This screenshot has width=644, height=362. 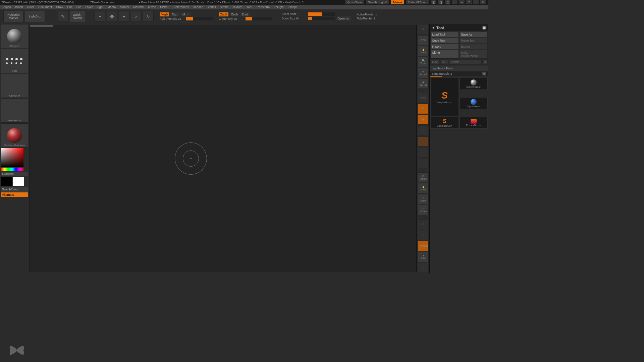 I want to click on bpr-button: ▦, so click(x=423, y=29).